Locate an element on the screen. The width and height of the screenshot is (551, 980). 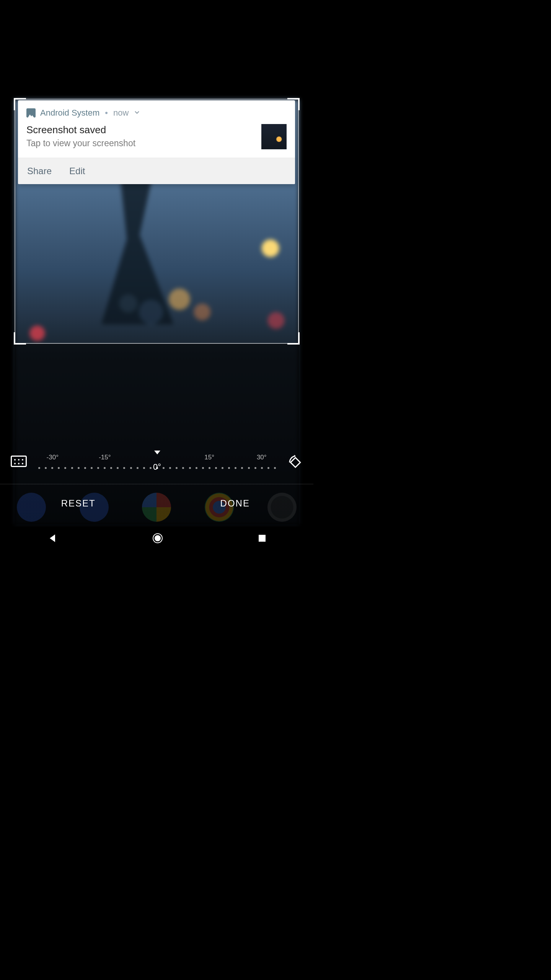
notification-time: now is located at coordinates (121, 113).